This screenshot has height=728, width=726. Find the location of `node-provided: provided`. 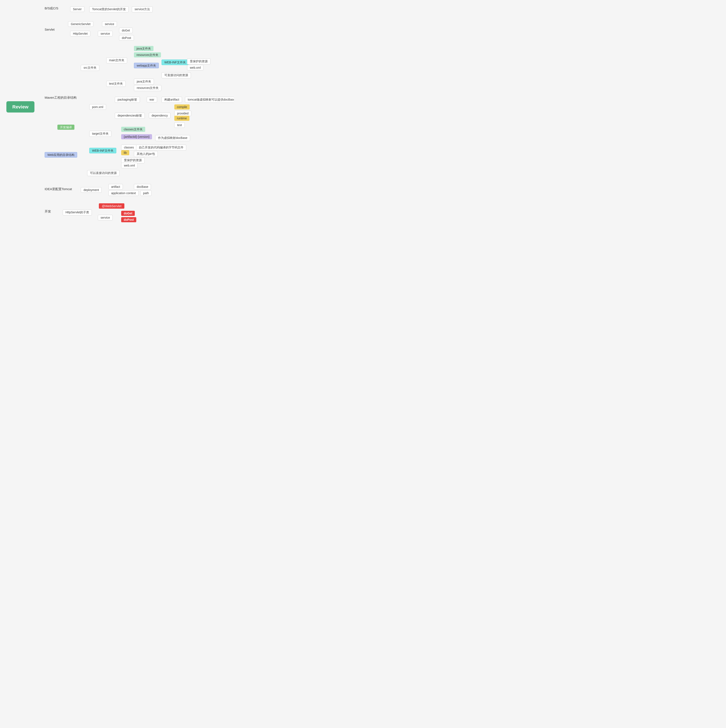

node-provided: provided is located at coordinates (183, 113).